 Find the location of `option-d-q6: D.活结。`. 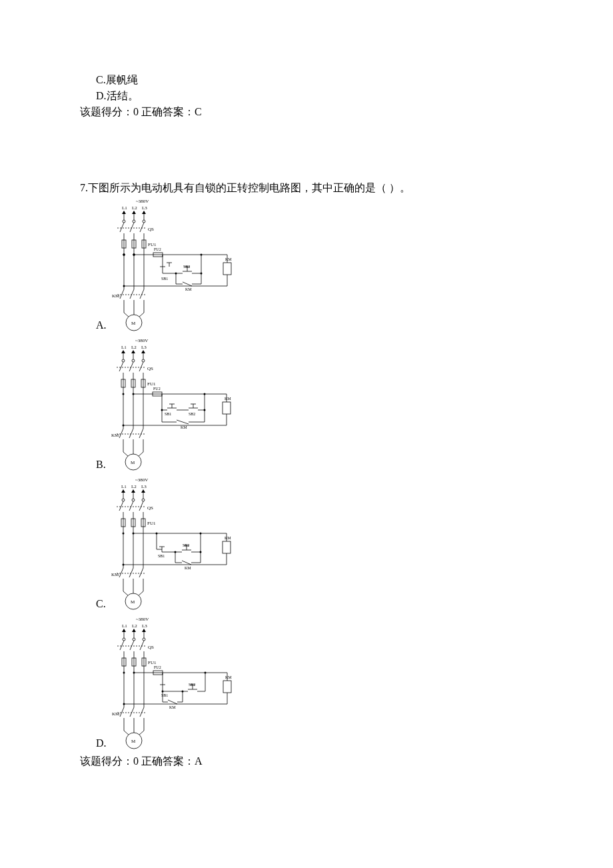

option-d-q6: D.活结。 is located at coordinates (306, 96).